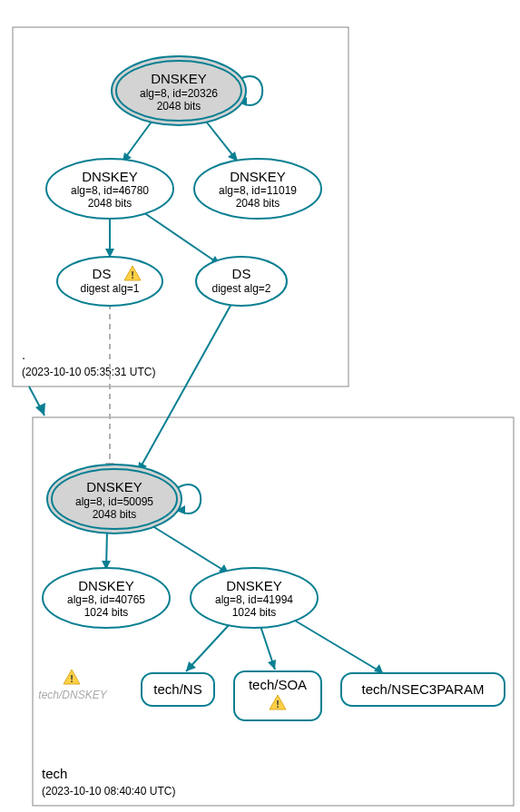  Describe the element at coordinates (179, 91) in the screenshot. I see `node-root-ksk: DNSKEY alg=8, id=20326 2048 bits` at that location.